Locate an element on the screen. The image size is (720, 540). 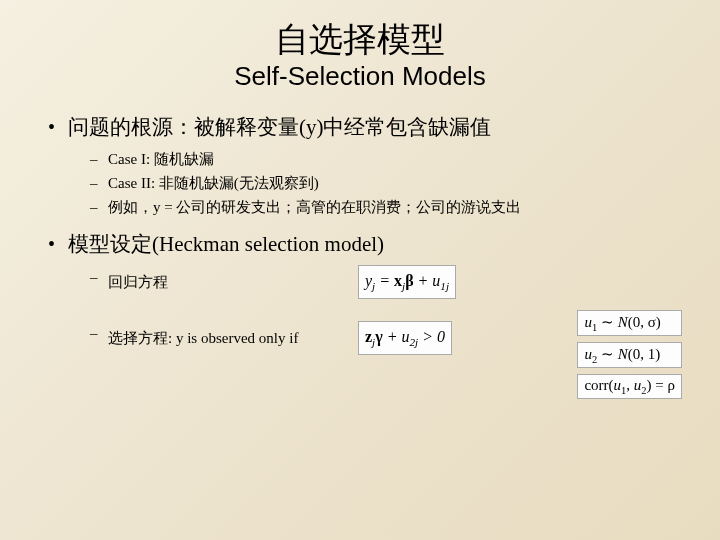
title-chinese: 自选择模型 is located at coordinates (360, 40).